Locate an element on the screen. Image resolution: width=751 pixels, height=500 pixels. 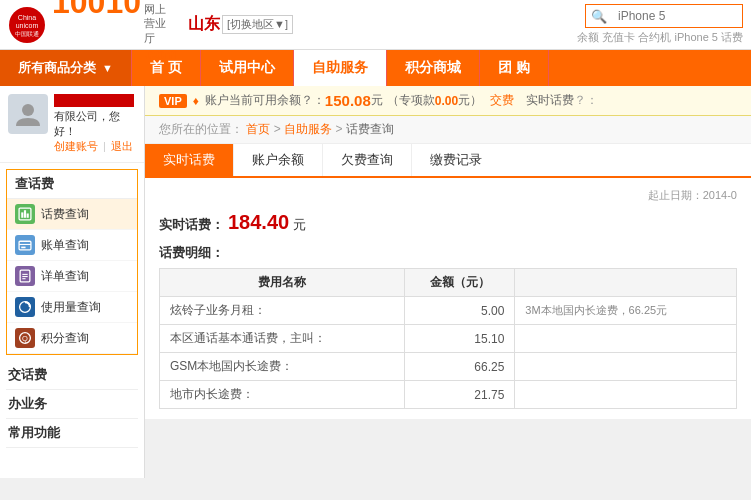
sidebar-item-points: Q 积分查询 is located at coordinates (72, 338).